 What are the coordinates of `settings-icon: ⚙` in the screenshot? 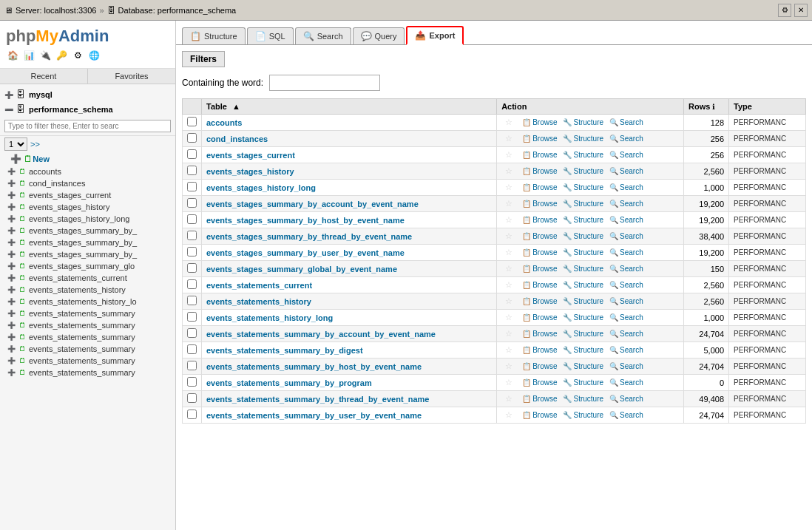 It's located at (785, 10).